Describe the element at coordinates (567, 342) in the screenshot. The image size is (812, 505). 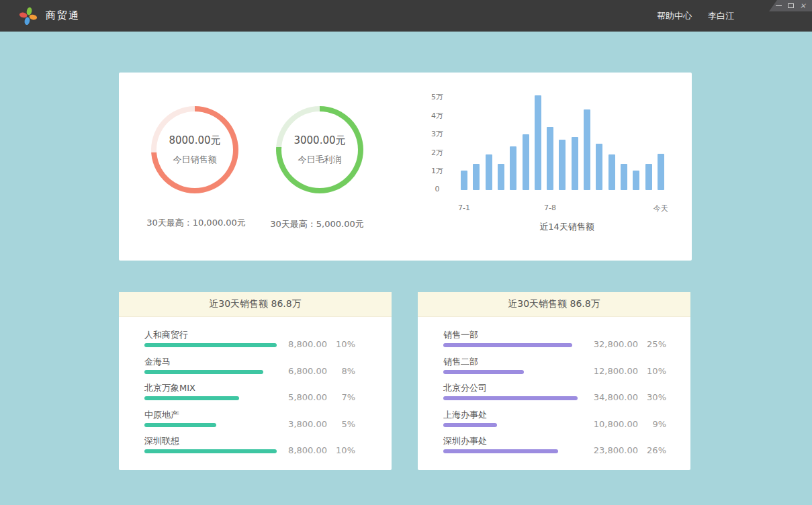
I see `rank-row: 销售一部32,800.0025%` at that location.